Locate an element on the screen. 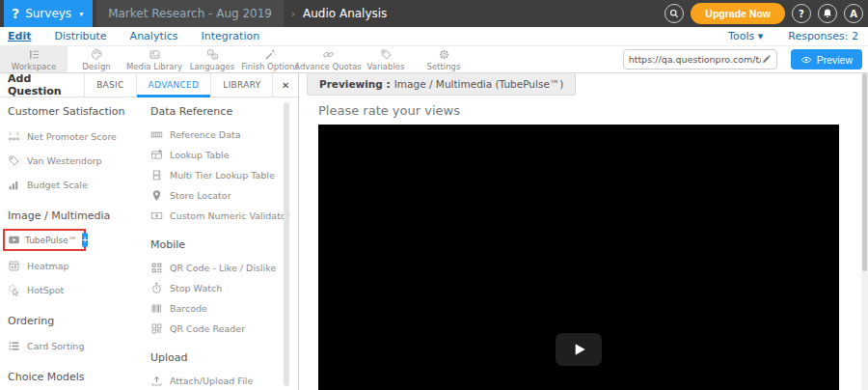 The width and height of the screenshot is (868, 390). toolbar-item-workspace: Workspace is located at coordinates (34, 60).